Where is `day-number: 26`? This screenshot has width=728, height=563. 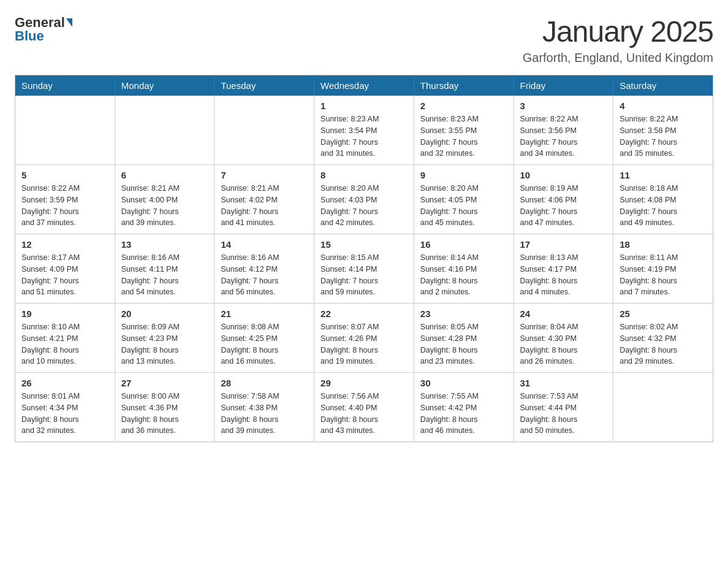
day-number: 26 is located at coordinates (65, 383).